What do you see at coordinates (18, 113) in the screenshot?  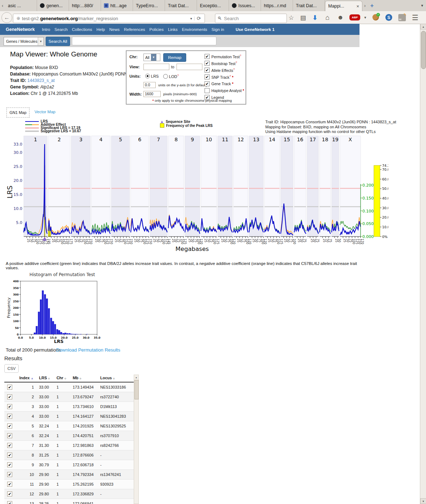 I see `tab-gn1-map: GN1 Map` at bounding box center [18, 113].